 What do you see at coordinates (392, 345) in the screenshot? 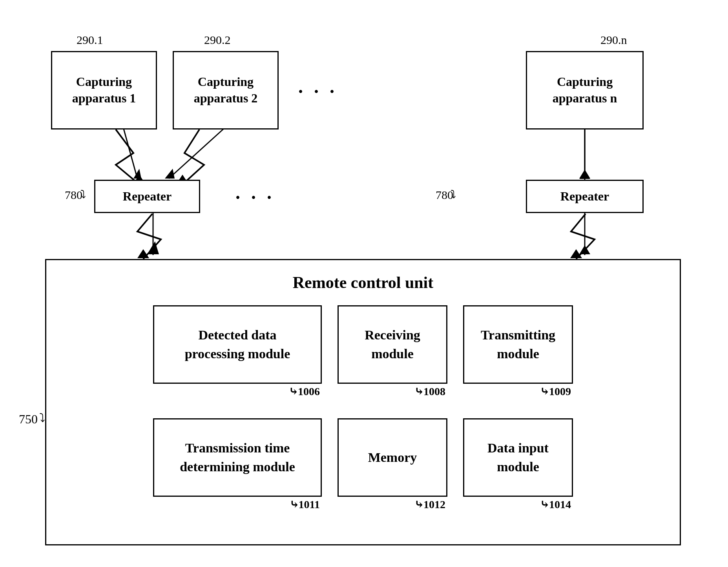
I see `mod1008-label: Receiving module` at bounding box center [392, 345].